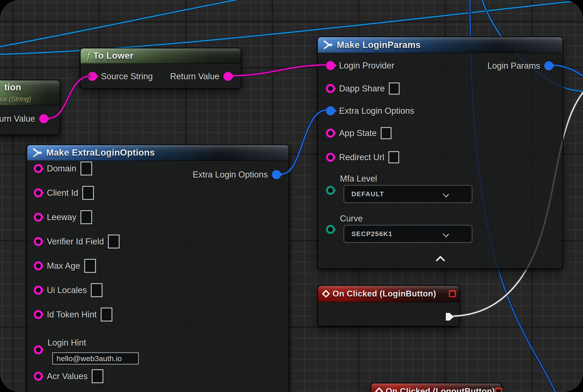 Image resolution: width=583 pixels, height=392 pixels. What do you see at coordinates (352, 218) in the screenshot?
I see `curve-label: Curve` at bounding box center [352, 218].